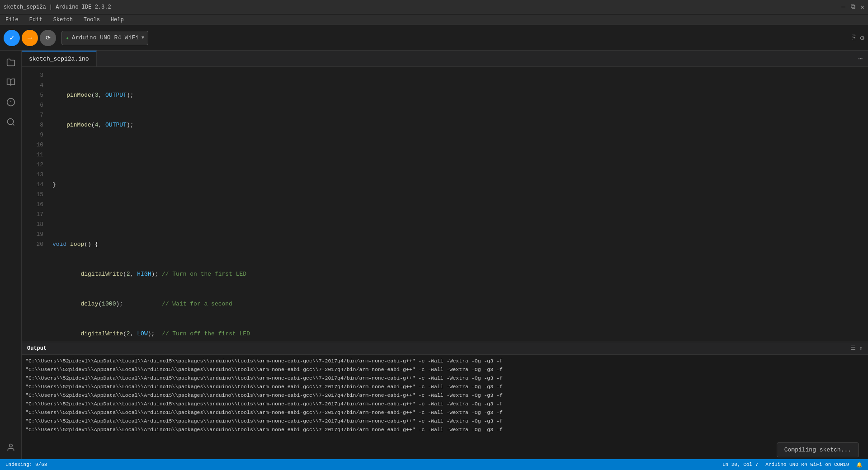 This screenshot has width=868, height=470. I want to click on board-name: Arduino UNO R4 WiFi, so click(105, 38).